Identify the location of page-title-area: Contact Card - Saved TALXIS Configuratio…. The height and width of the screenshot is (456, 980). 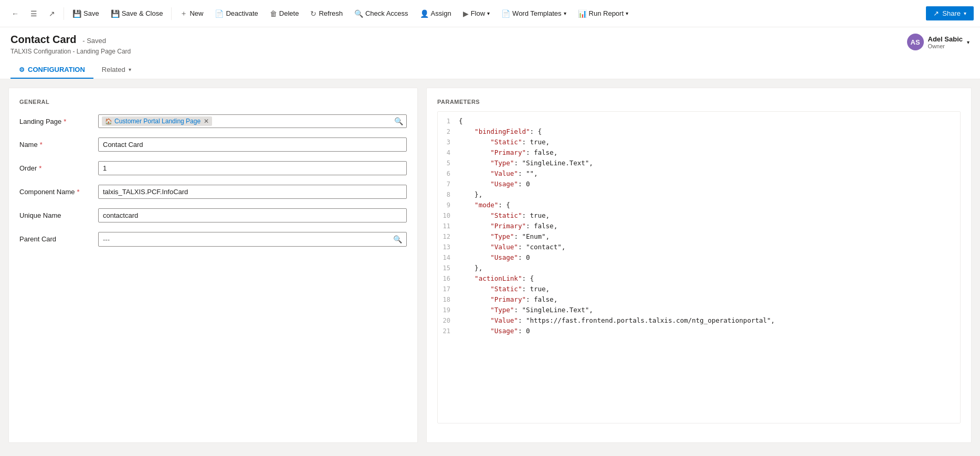
(70, 44).